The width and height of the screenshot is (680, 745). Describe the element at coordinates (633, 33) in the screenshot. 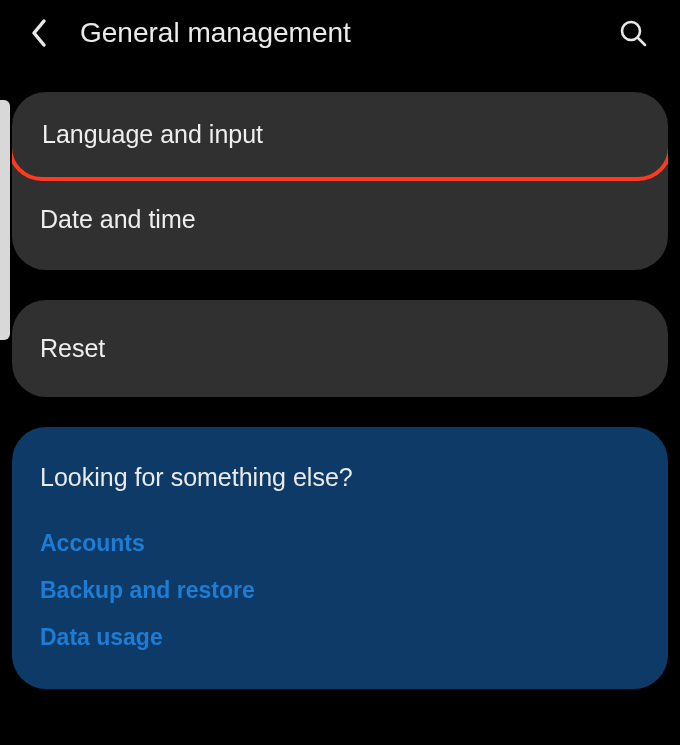

I see `search-icon` at that location.